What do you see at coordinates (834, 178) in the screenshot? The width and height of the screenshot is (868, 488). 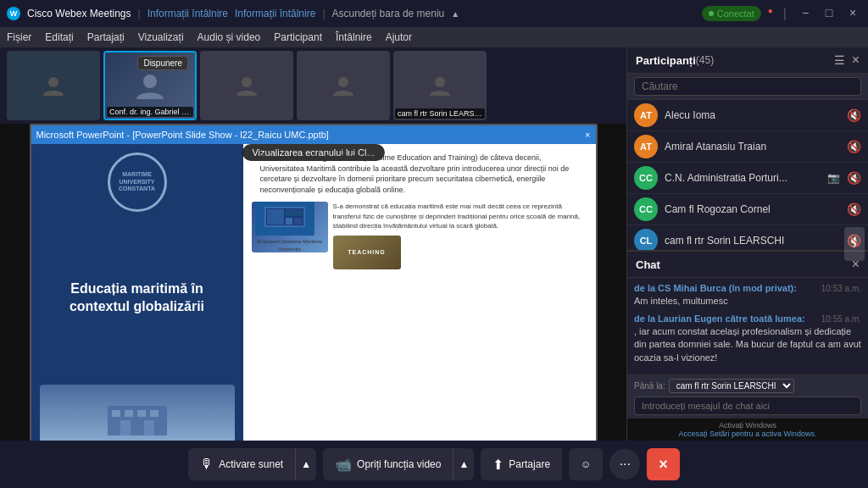 I see `camera-icon-2: 📷` at bounding box center [834, 178].